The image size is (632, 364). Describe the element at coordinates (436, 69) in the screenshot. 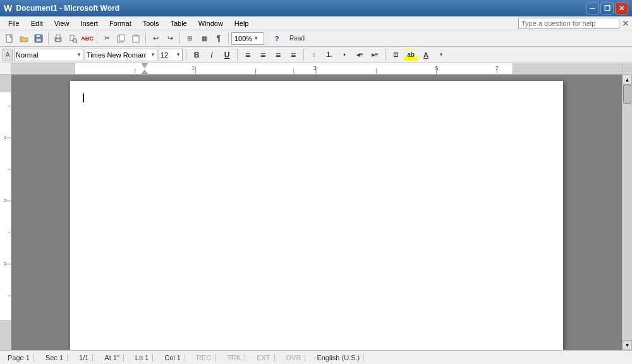

I see `svg-text: 5` at that location.